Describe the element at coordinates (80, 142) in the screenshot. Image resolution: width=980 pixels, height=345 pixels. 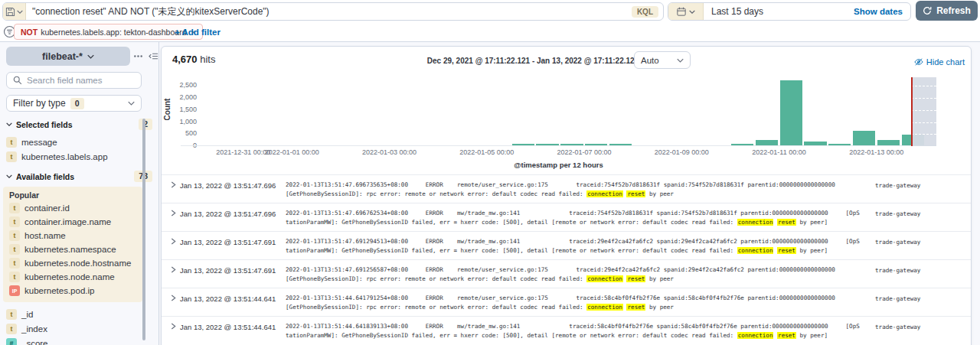
I see `field-item-message: tmessage` at that location.